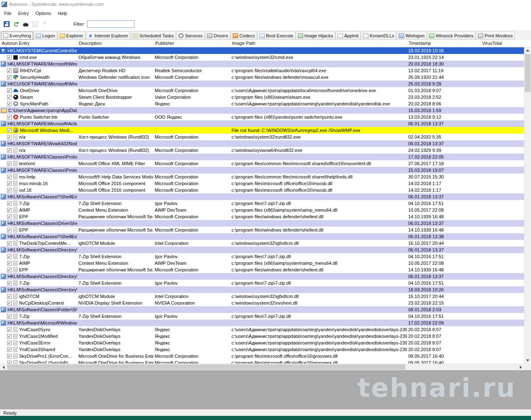 This screenshot has width=531, height=420. I want to click on section-row: HKLM\Software\Classes\*\ShellEx\ContextM…, so click(262, 197).